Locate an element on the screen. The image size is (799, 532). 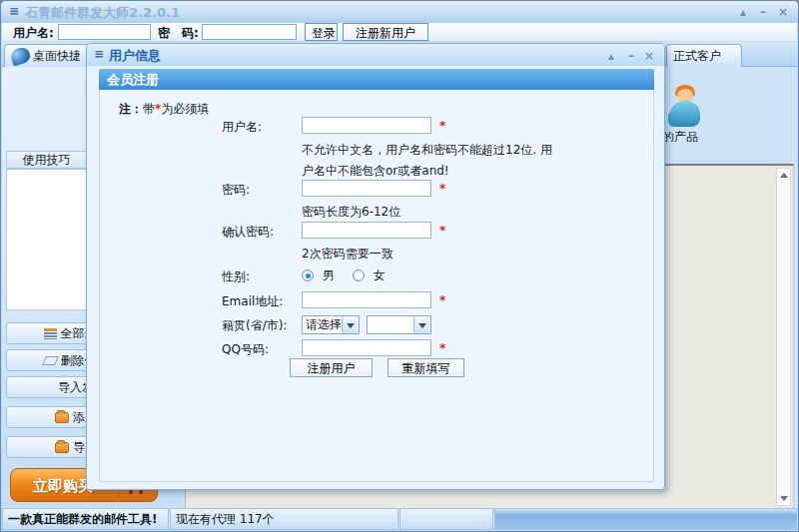
email-label: Email地址: is located at coordinates (252, 301).